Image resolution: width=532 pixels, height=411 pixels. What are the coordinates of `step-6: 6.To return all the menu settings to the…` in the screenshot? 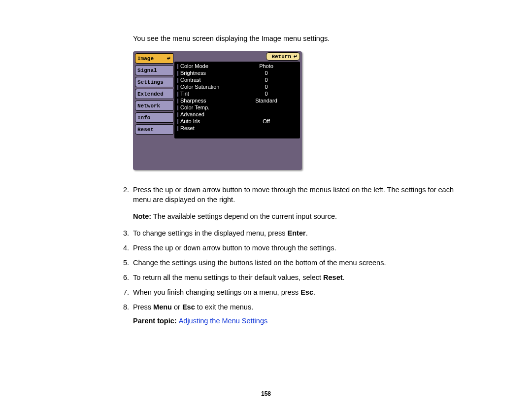 It's located at (293, 277).